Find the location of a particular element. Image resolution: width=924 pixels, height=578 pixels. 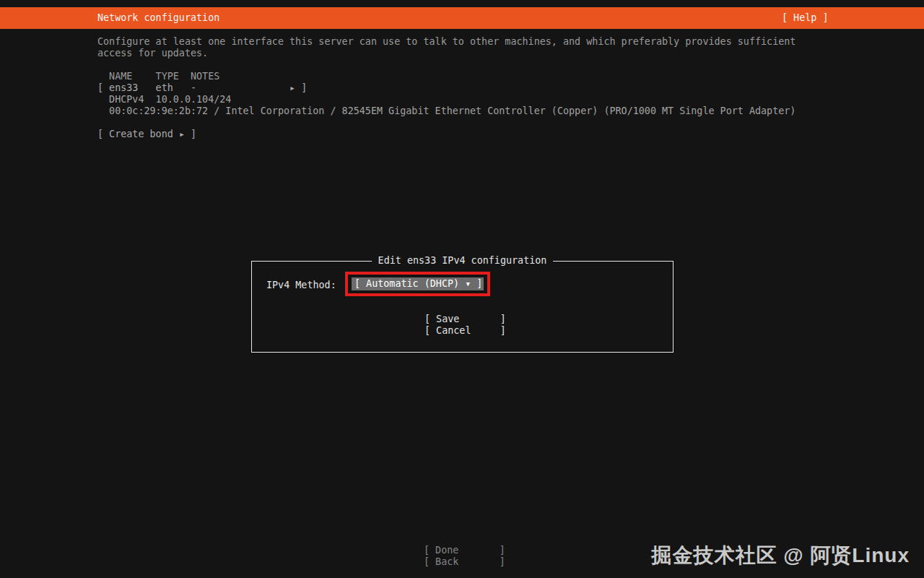

create-bond-label: [ Create bond is located at coordinates (139, 134).